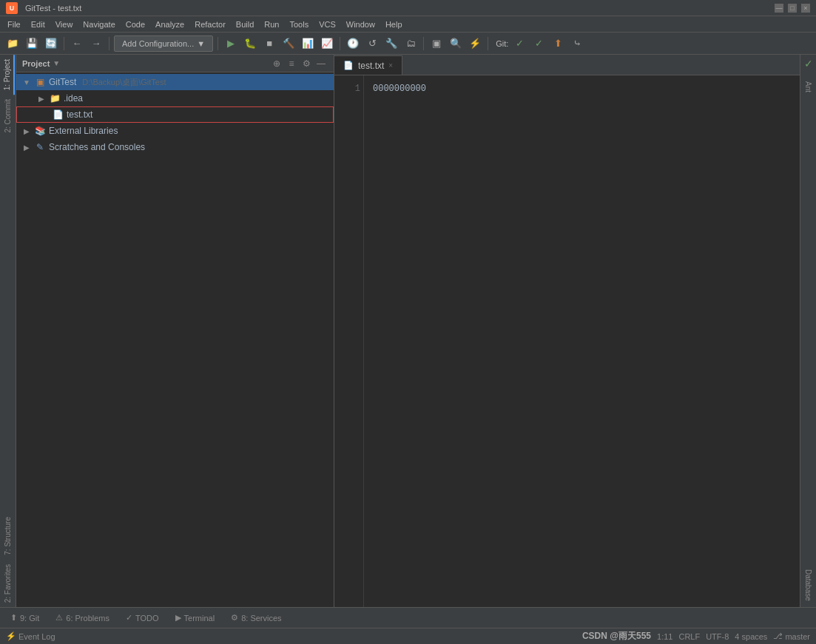  I want to click on close-button: ×, so click(806, 8).